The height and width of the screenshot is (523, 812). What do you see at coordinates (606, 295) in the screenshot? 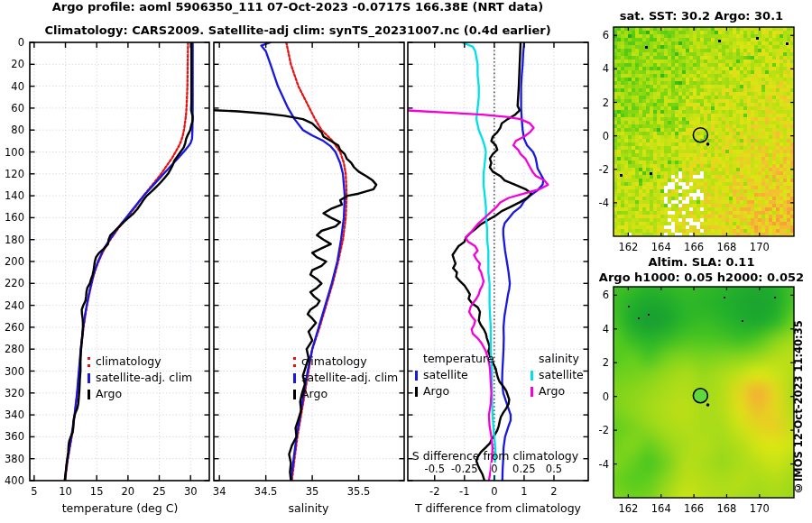
I see `svg-text: 6` at bounding box center [606, 295].